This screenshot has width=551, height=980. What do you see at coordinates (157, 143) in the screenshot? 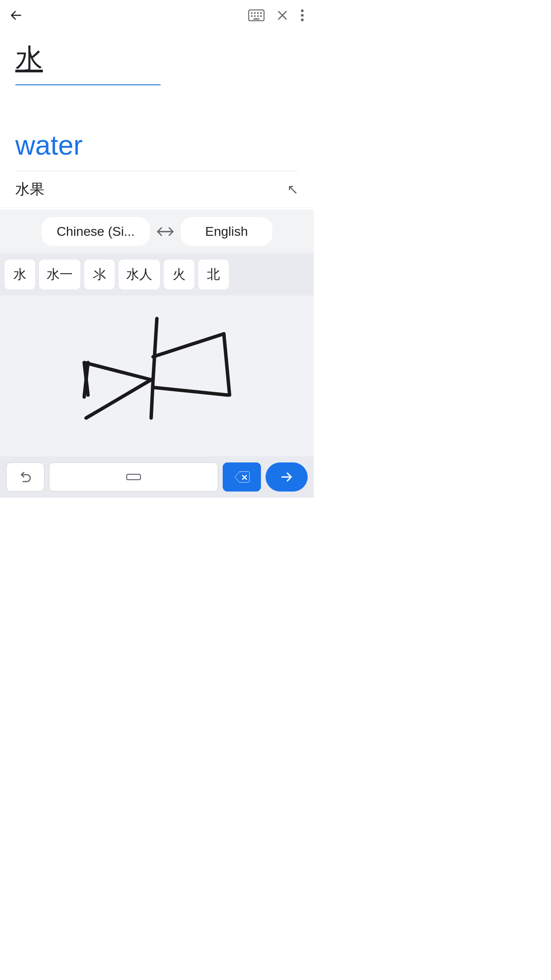
I see `translation-area: water` at bounding box center [157, 143].